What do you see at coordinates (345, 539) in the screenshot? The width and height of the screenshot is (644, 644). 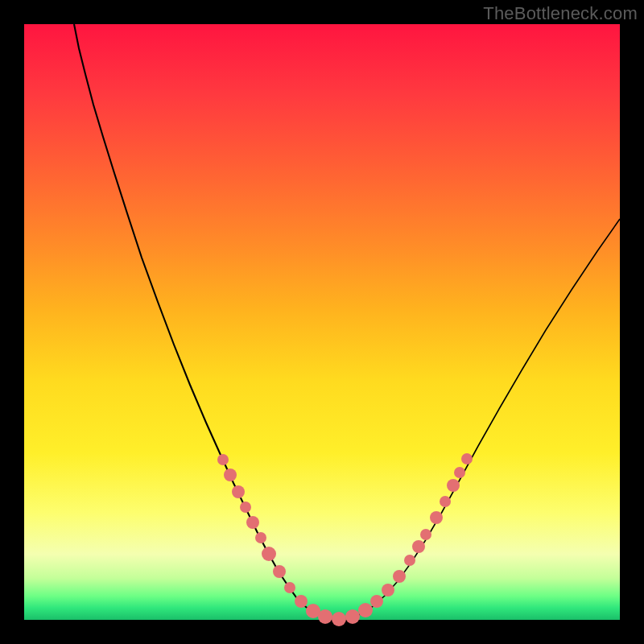 I see `markers-group` at bounding box center [345, 539].